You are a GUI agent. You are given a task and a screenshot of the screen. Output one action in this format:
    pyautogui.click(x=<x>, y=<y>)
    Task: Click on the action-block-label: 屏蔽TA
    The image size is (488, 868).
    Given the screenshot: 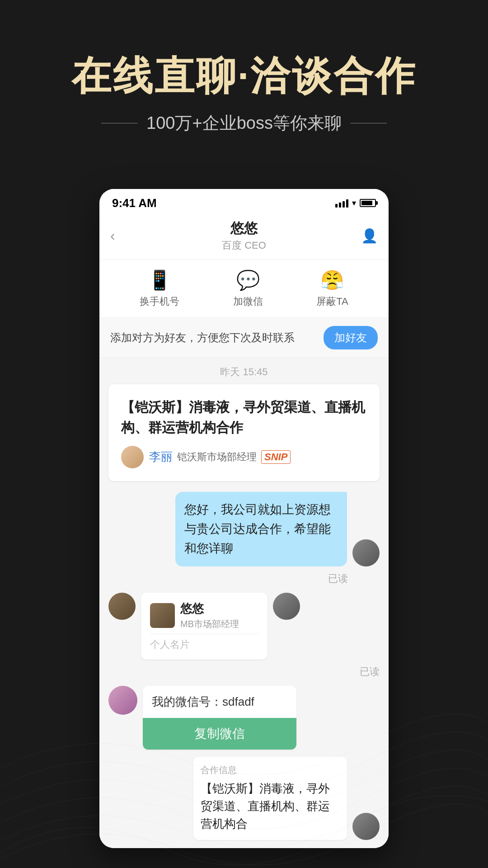 What is the action you would take?
    pyautogui.click(x=332, y=302)
    